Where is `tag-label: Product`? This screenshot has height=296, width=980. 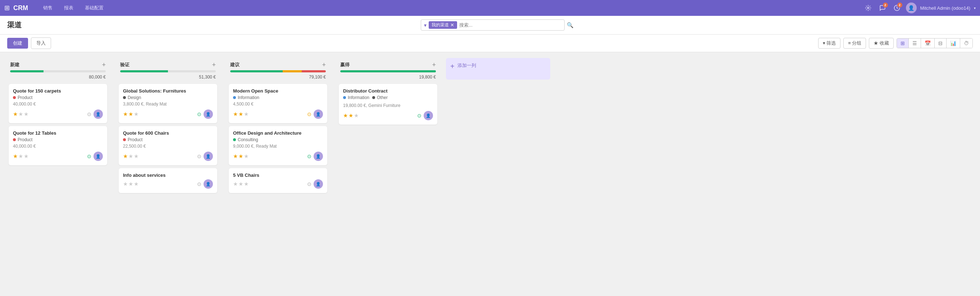
tag-label: Product is located at coordinates (25, 98).